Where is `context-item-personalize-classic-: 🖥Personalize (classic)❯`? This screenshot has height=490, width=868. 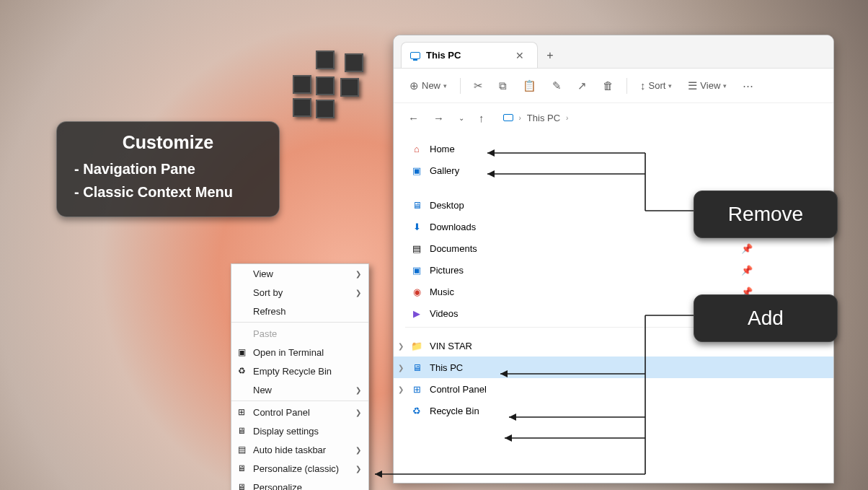 context-item-personalize-classic-: 🖥Personalize (classic)❯ is located at coordinates (300, 468).